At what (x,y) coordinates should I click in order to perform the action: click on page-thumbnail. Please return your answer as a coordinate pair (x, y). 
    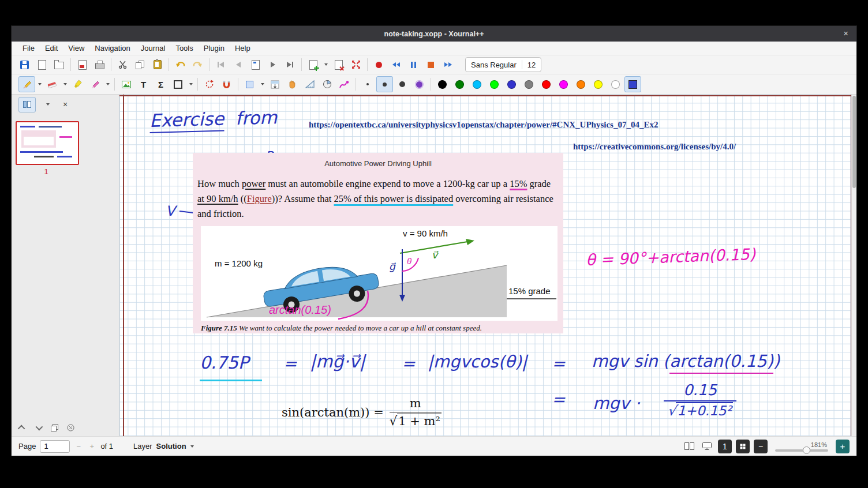
    Looking at the image, I should click on (47, 143).